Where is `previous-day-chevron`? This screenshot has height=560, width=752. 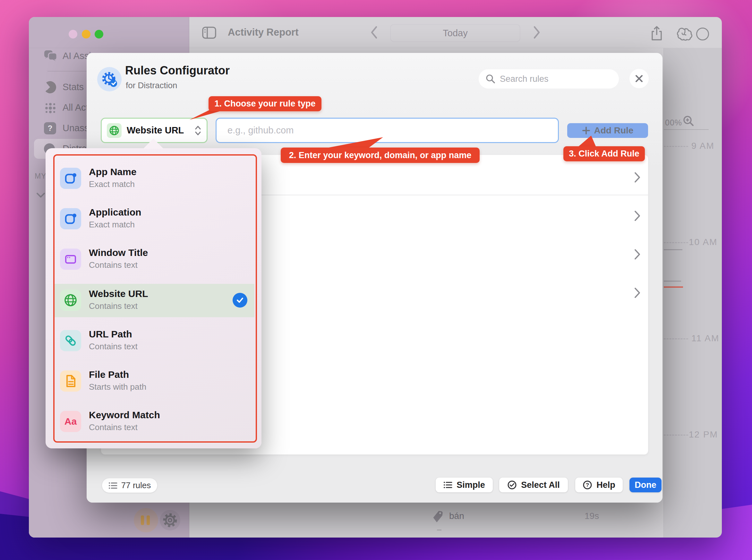 previous-day-chevron is located at coordinates (374, 33).